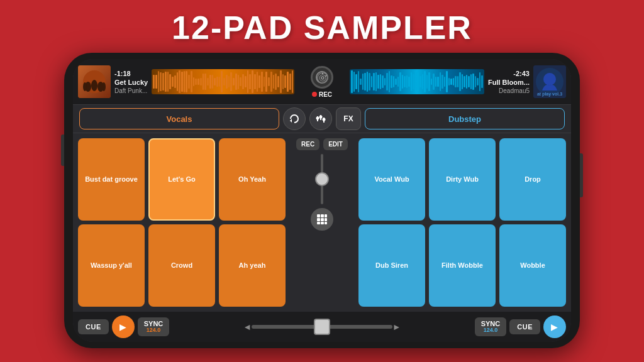  What do you see at coordinates (322, 222) in the screenshot?
I see `center-fader: REC EDIT` at bounding box center [322, 222].